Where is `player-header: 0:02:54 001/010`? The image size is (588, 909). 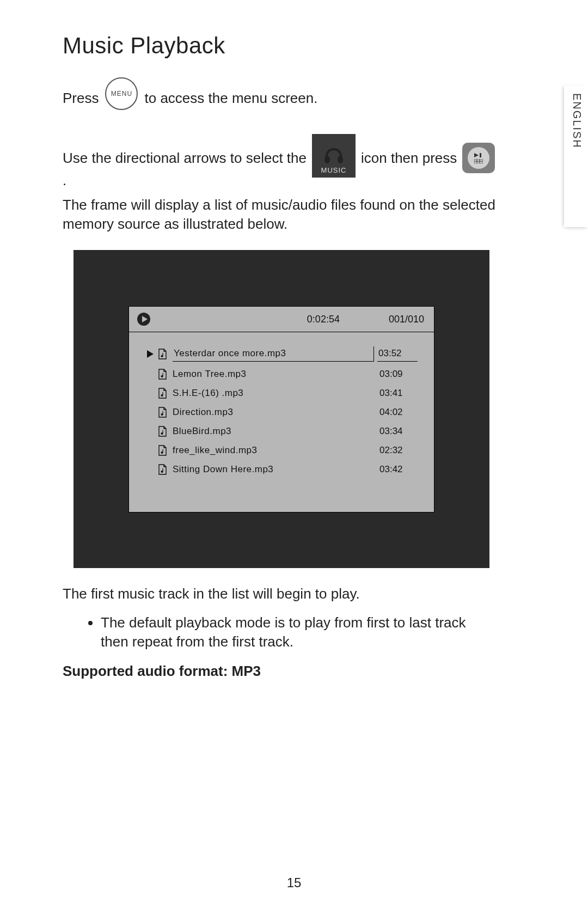
player-header: 0:02:54 001/010 is located at coordinates (281, 319).